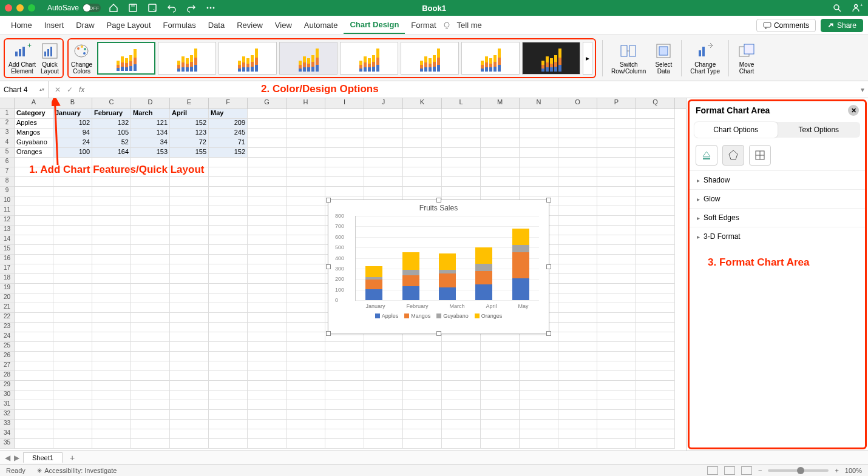 Image resolution: width=868 pixels, height=476 pixels. I want to click on row-header: 4, so click(7, 143).